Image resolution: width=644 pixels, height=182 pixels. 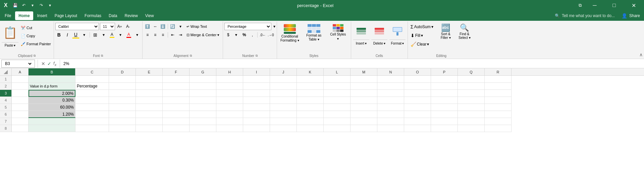 What do you see at coordinates (20, 72) in the screenshot?
I see `col-header-a: A` at bounding box center [20, 72].